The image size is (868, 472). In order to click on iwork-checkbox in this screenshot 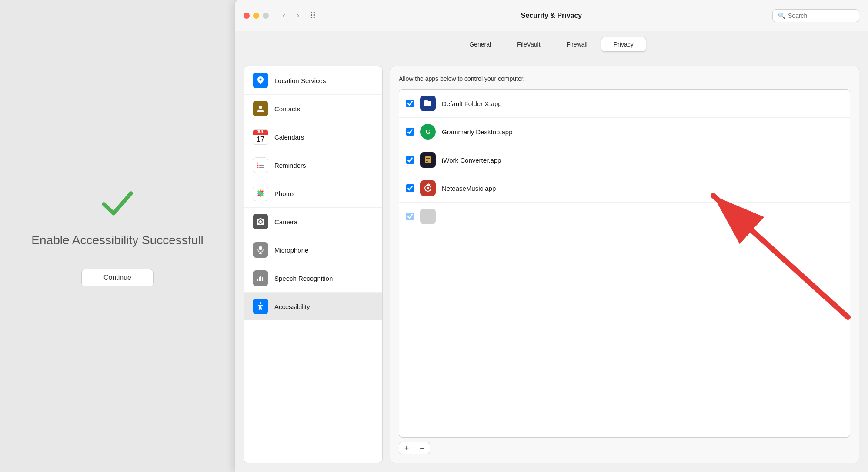, I will do `click(410, 160)`.